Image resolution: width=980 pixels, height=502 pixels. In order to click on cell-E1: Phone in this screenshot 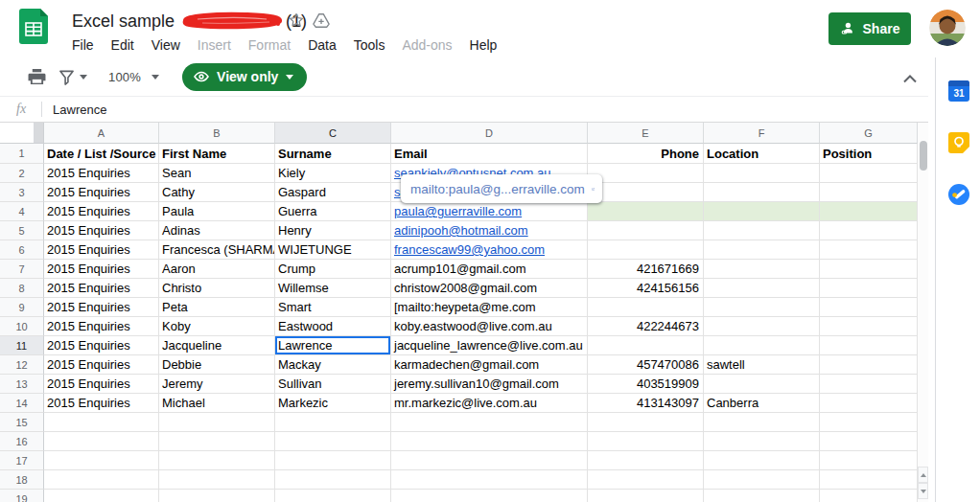, I will do `click(646, 153)`.